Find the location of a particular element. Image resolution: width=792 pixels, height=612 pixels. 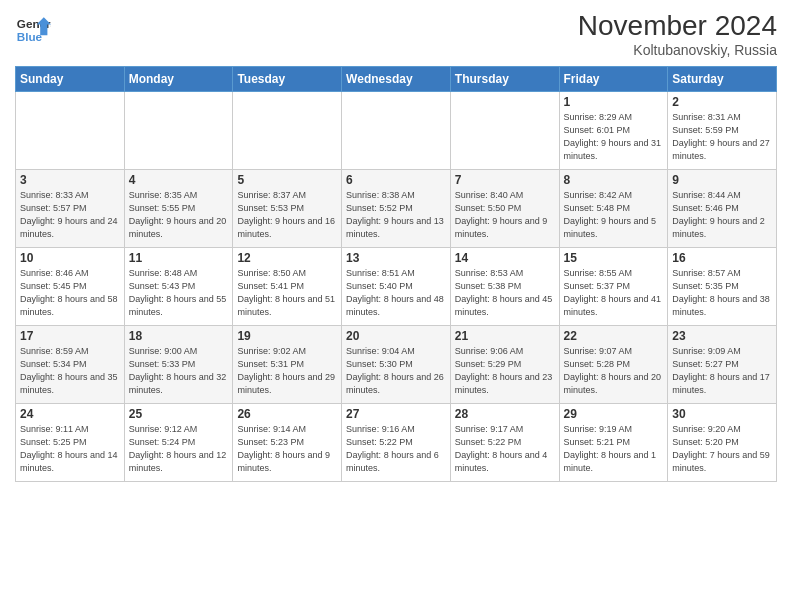

calendar-cell: 17Sunrise: 8:59 AMSunset: 5:34 PMDayligh… is located at coordinates (70, 365).